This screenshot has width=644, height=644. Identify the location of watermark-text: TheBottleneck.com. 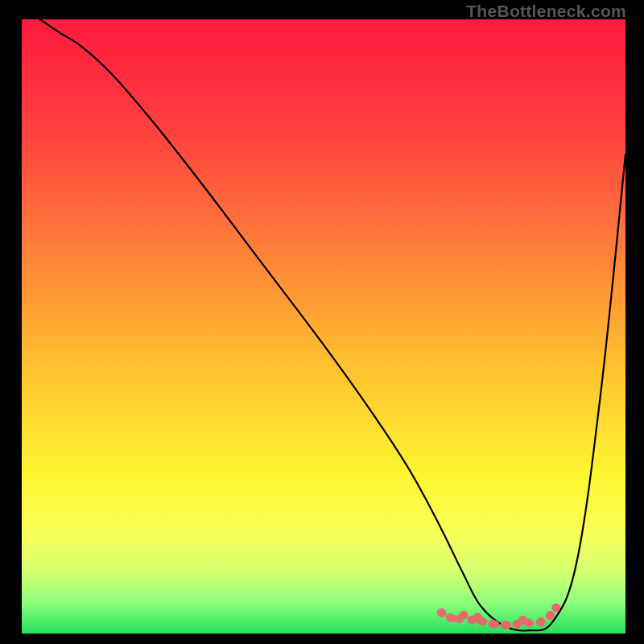
(546, 11).